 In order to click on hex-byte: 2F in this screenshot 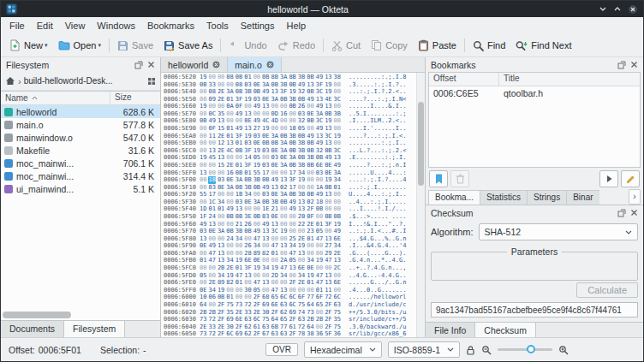, I will do `click(292, 282)`.